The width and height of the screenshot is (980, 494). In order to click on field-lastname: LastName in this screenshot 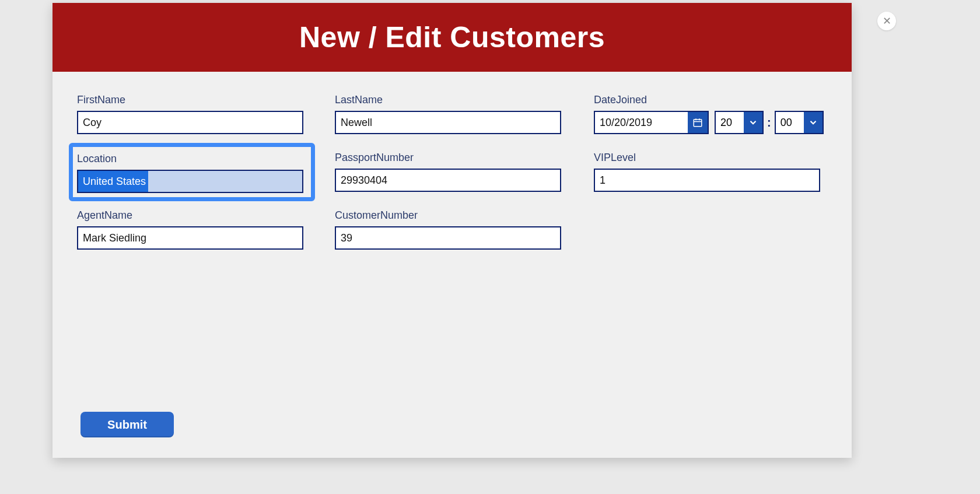, I will do `click(448, 114)`.